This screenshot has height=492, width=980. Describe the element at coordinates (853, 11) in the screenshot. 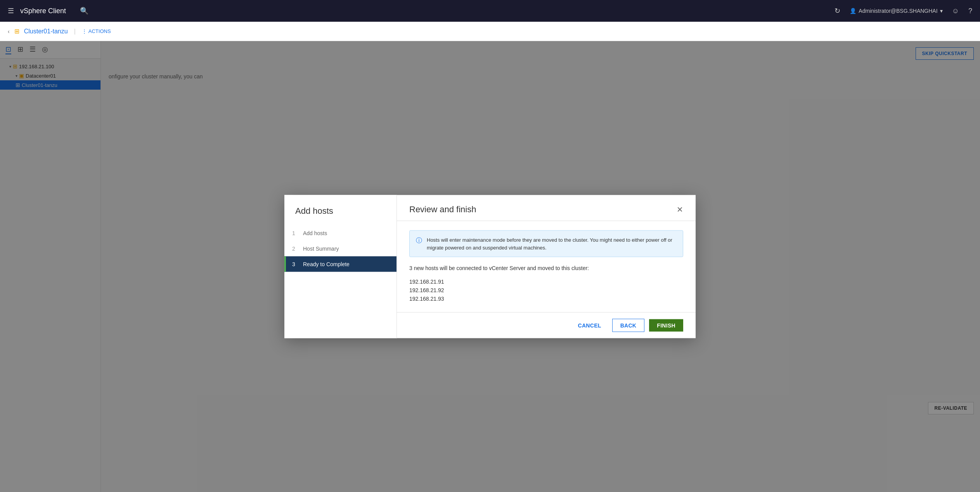

I see `user-icon: 👤` at that location.